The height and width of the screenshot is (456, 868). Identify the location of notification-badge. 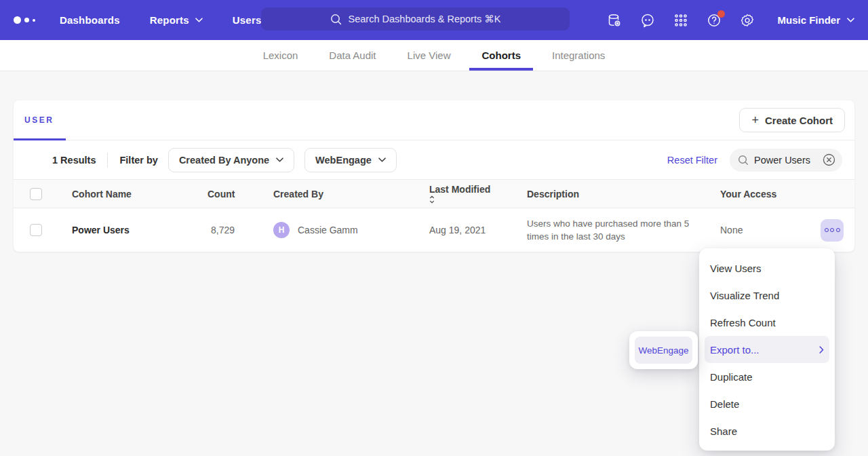
(722, 14).